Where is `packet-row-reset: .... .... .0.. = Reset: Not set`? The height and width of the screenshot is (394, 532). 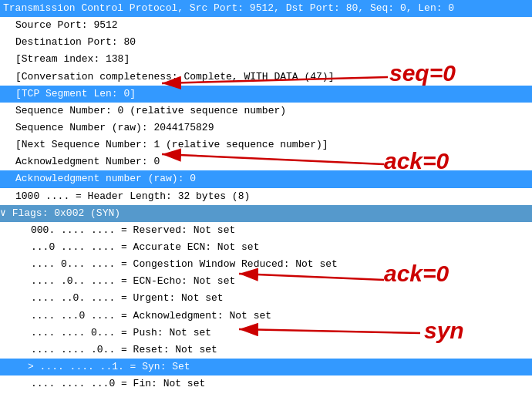 packet-row-reset: .... .... .0.. = Reset: Not set is located at coordinates (266, 350).